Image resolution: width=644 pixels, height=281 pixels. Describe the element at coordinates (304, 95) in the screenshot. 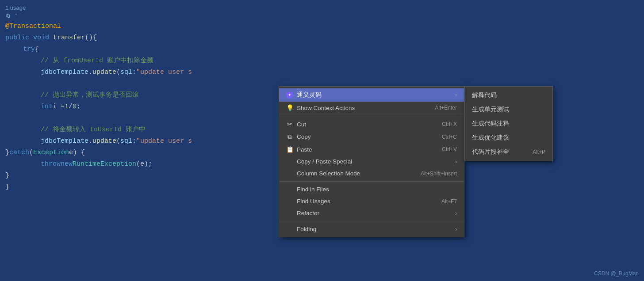

I see `tongyi-left: ✦ 通义灵码` at that location.